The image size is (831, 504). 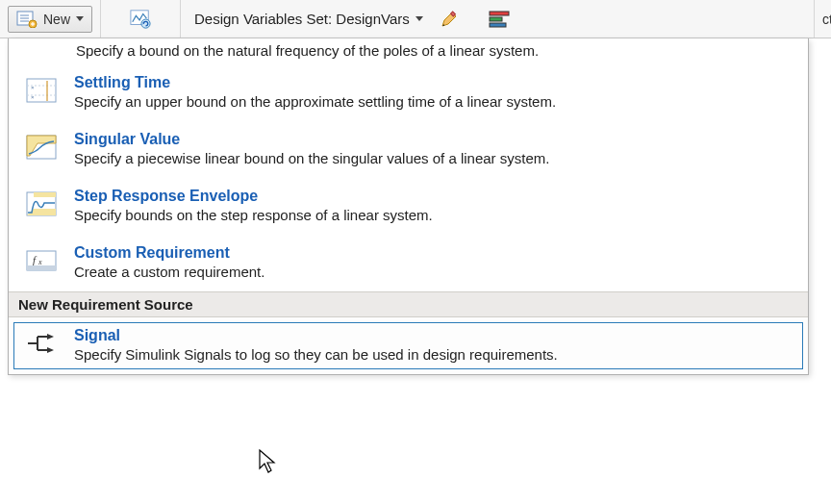 What do you see at coordinates (41, 90) in the screenshot?
I see `settling-time-icon: × ×` at bounding box center [41, 90].